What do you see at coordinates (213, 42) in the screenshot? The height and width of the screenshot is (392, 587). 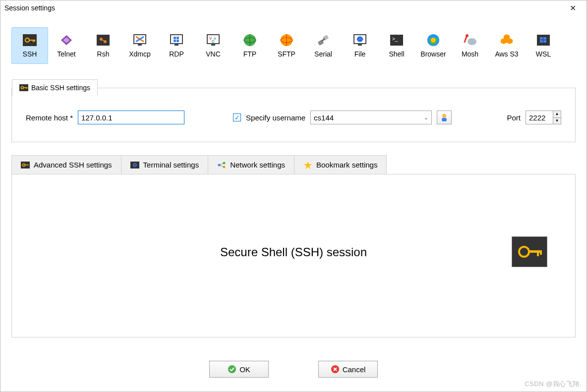 I see `svg-text: C` at bounding box center [213, 42].